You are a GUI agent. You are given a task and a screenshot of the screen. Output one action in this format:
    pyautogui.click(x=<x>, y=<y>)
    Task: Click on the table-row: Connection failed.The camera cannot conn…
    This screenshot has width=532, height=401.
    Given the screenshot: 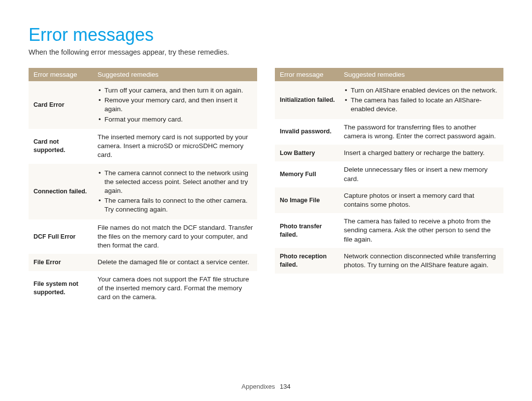 What is the action you would take?
    pyautogui.click(x=143, y=192)
    